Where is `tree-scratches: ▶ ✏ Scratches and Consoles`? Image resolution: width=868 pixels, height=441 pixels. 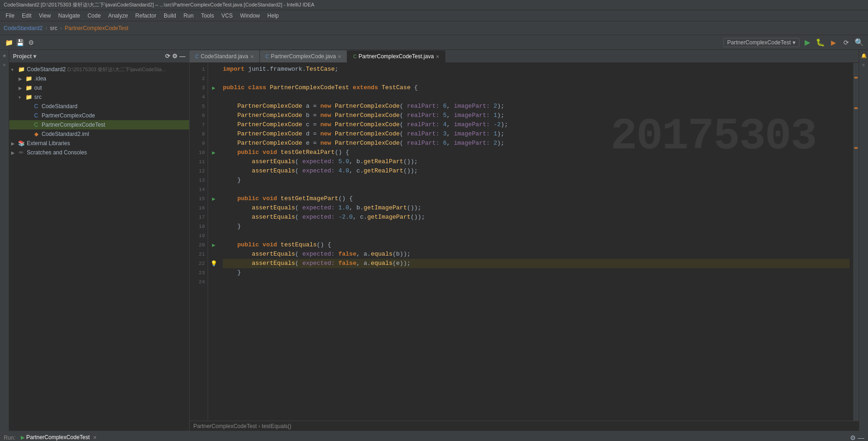 tree-scratches: ▶ ✏ Scratches and Consoles is located at coordinates (99, 153).